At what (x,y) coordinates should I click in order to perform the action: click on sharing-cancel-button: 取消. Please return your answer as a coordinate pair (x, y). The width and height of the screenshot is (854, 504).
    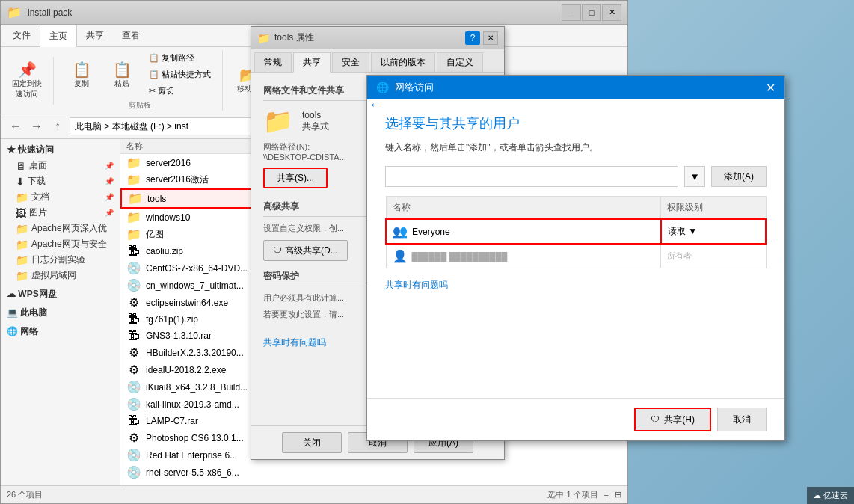
    Looking at the image, I should click on (742, 420).